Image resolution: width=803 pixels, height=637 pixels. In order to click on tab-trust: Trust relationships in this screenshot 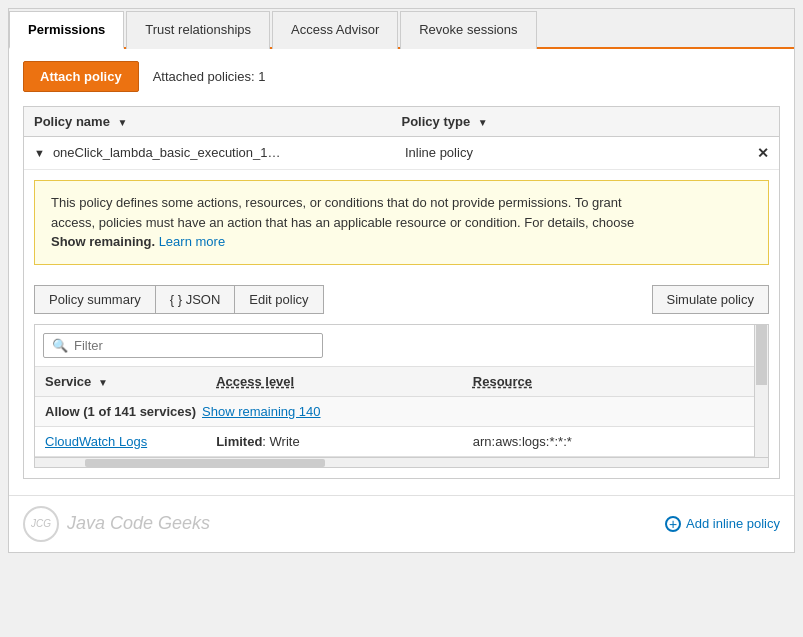, I will do `click(198, 30)`.